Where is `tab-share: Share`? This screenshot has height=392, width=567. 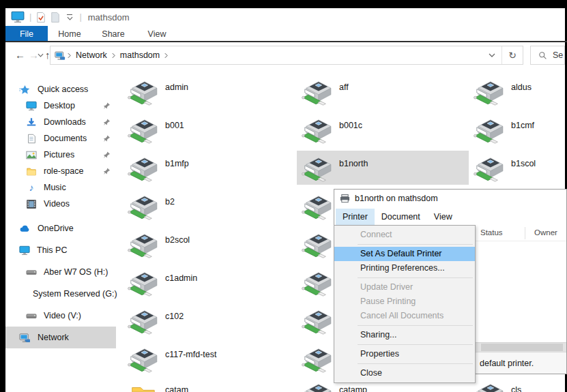 tab-share: Share is located at coordinates (113, 34).